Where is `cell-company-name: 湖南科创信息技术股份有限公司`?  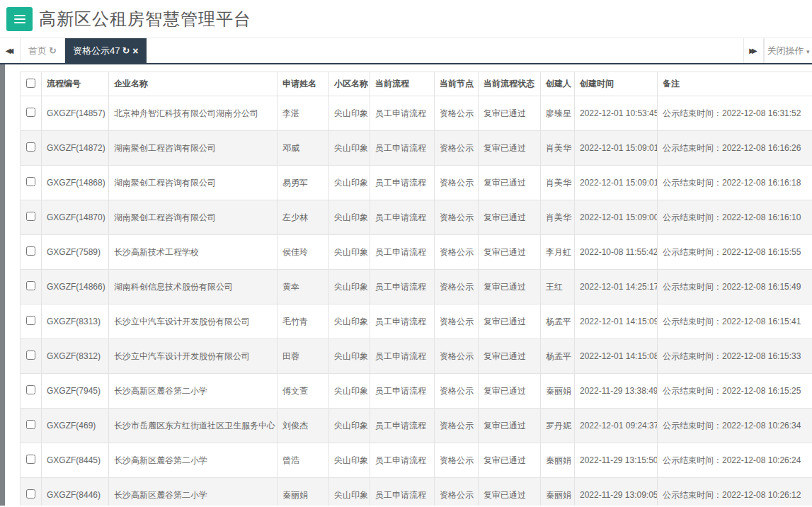
cell-company-name: 湖南科创信息技术股份有限公司 is located at coordinates (193, 287).